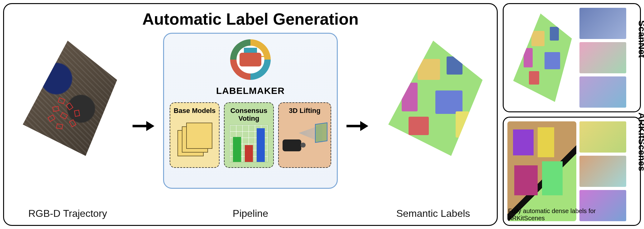 Image resolution: width=644 pixels, height=229 pixels. I want to click on input-column: RGB-D Trajectory, so click(68, 126).